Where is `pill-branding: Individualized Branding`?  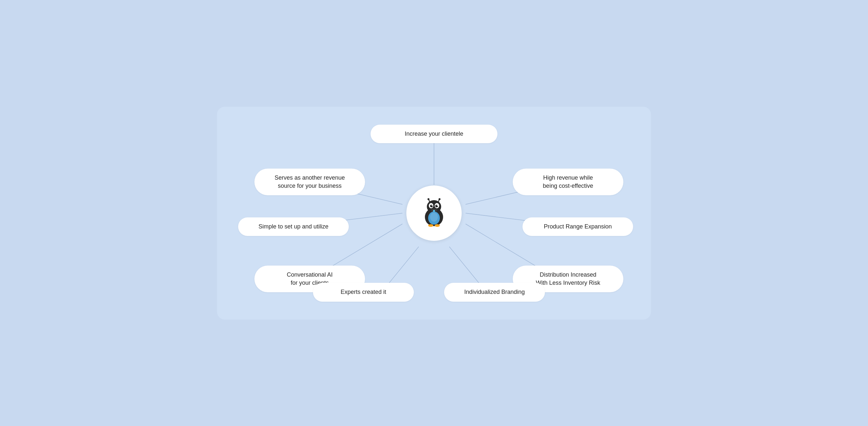 pill-branding: Individualized Branding is located at coordinates (495, 292).